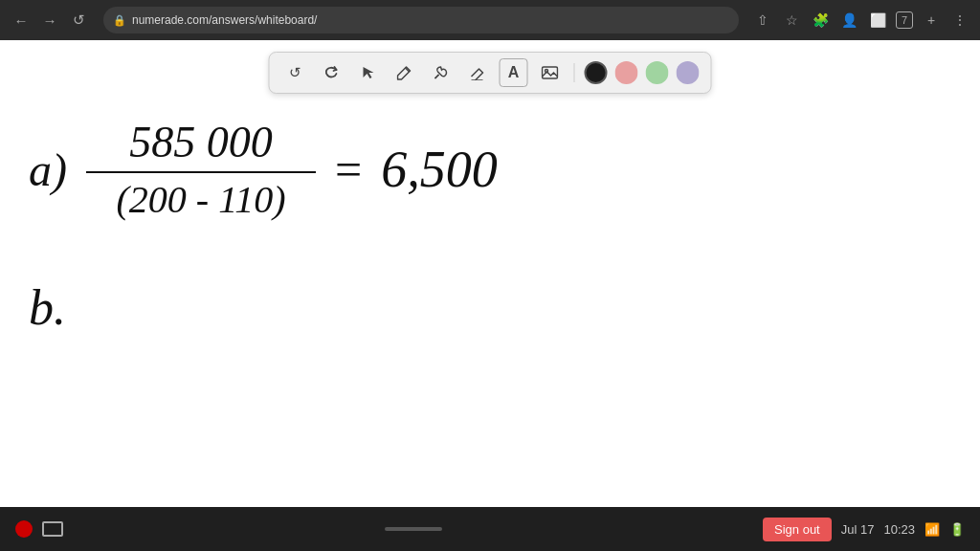  What do you see at coordinates (405, 73) in the screenshot?
I see `pen-tool-button` at bounding box center [405, 73].